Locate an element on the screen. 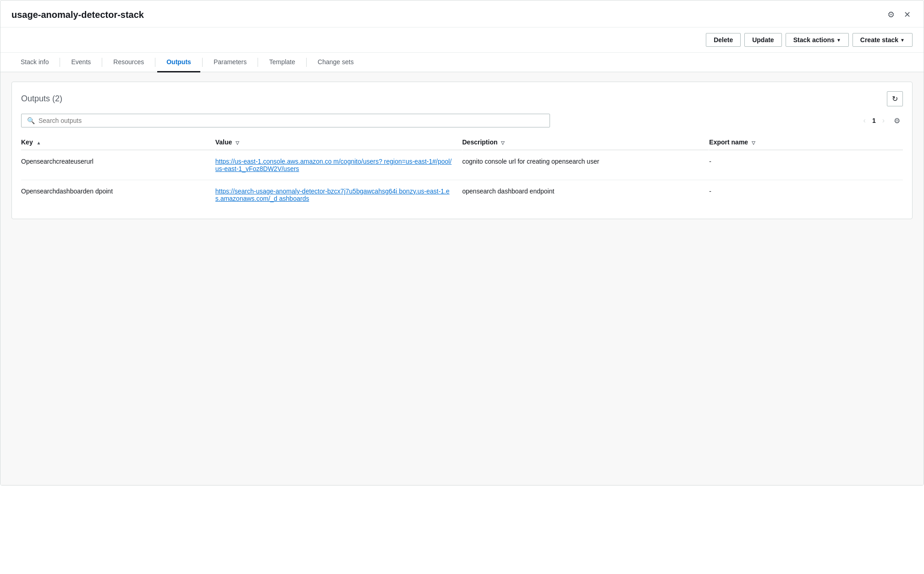 This screenshot has width=924, height=574. create-stack-label: Create stack is located at coordinates (879, 40).